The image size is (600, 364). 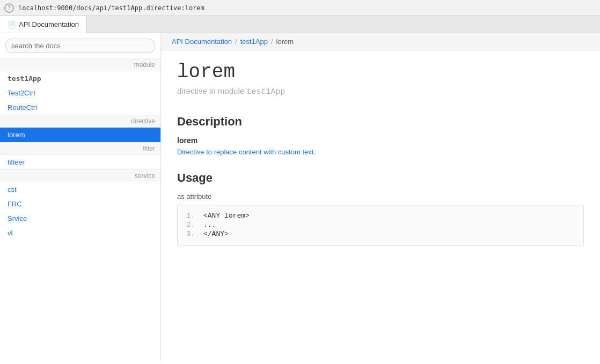 I want to click on line-code-3: </ANY>, so click(x=216, y=234).